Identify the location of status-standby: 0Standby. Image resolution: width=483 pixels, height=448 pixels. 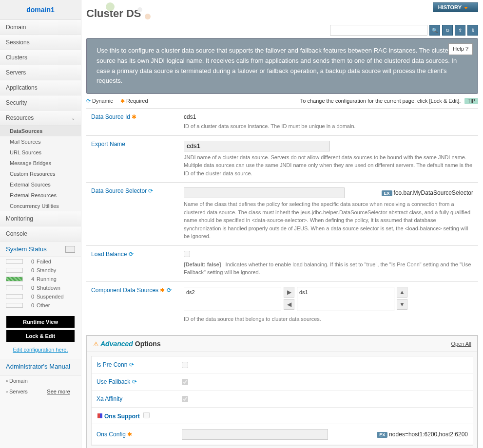
(40, 270).